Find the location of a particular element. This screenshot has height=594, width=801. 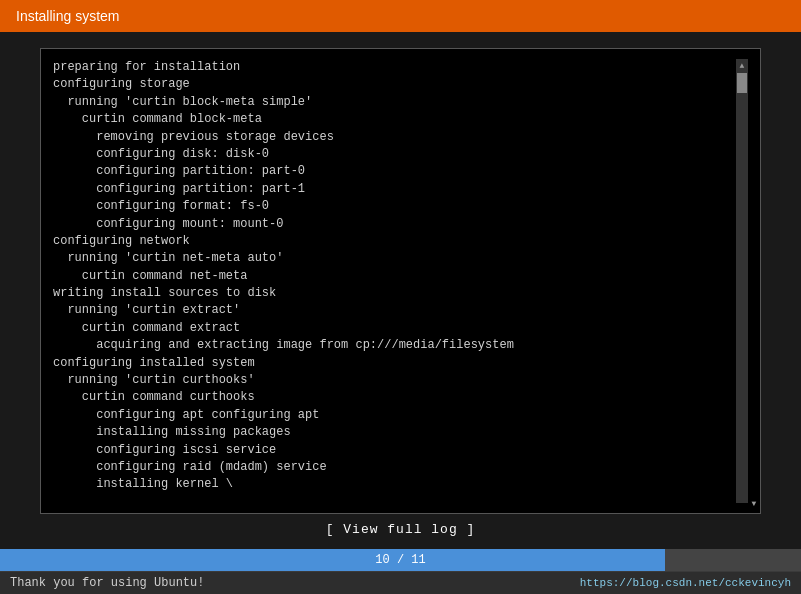

log-scrollbar: ▲ ▼ is located at coordinates (742, 281).